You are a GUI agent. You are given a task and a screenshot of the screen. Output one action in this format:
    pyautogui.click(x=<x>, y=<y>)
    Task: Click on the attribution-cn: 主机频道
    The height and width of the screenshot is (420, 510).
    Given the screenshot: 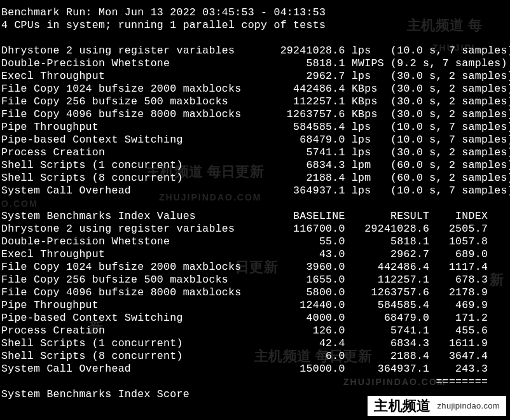 What is the action you would take?
    pyautogui.click(x=402, y=406)
    